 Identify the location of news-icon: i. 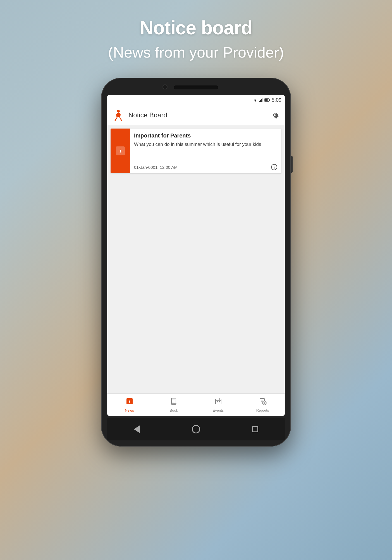
(130, 402).